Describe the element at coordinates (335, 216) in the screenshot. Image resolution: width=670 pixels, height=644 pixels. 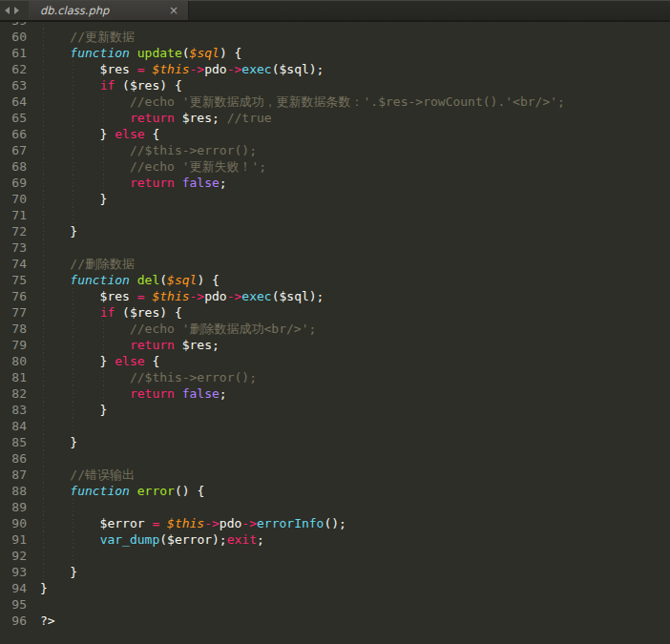
I see `code-line: 71` at that location.